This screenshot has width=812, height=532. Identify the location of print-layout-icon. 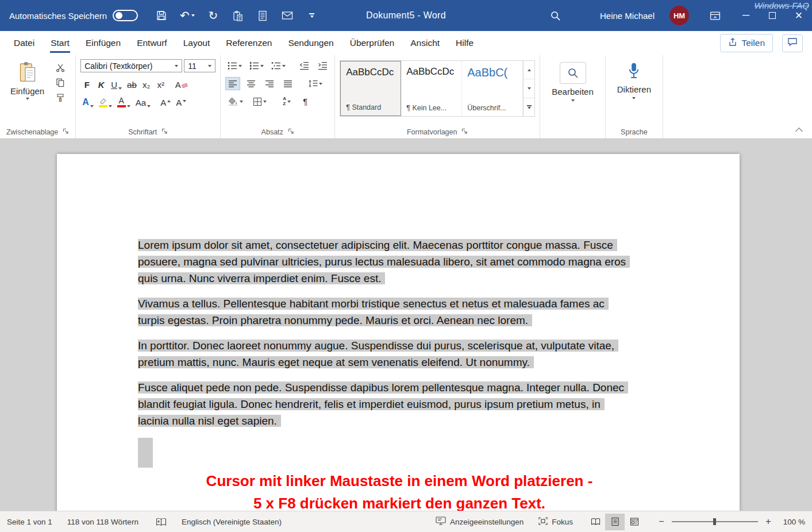
(615, 522).